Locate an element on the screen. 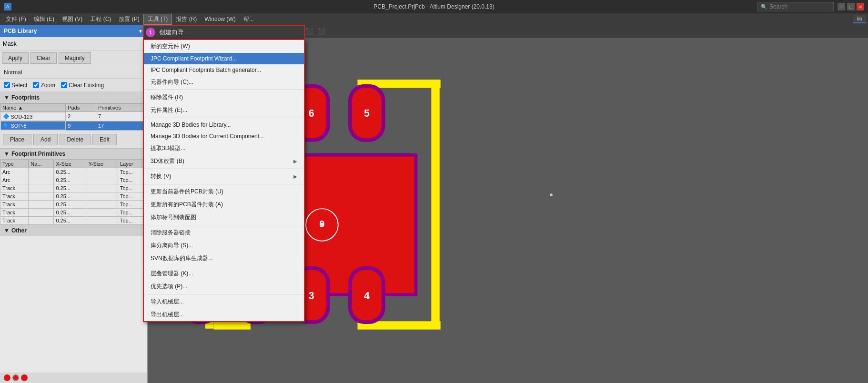 The height and width of the screenshot is (383, 868). row-primitives: 7 is located at coordinates (121, 117).